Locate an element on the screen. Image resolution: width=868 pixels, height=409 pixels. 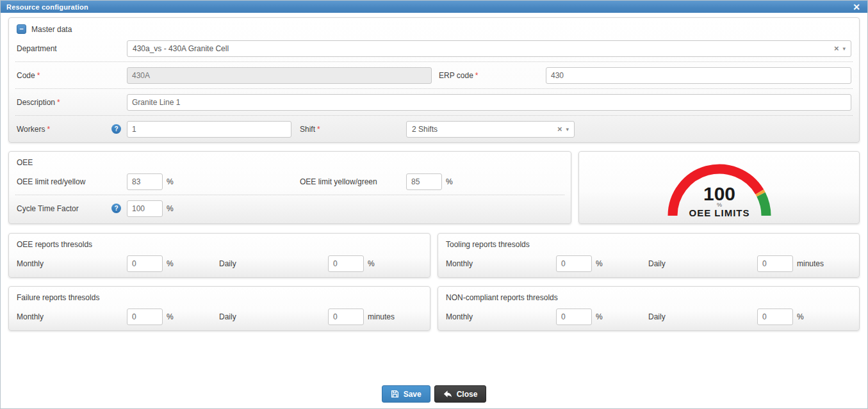
dialog-title: Resource configuration is located at coordinates (47, 7).